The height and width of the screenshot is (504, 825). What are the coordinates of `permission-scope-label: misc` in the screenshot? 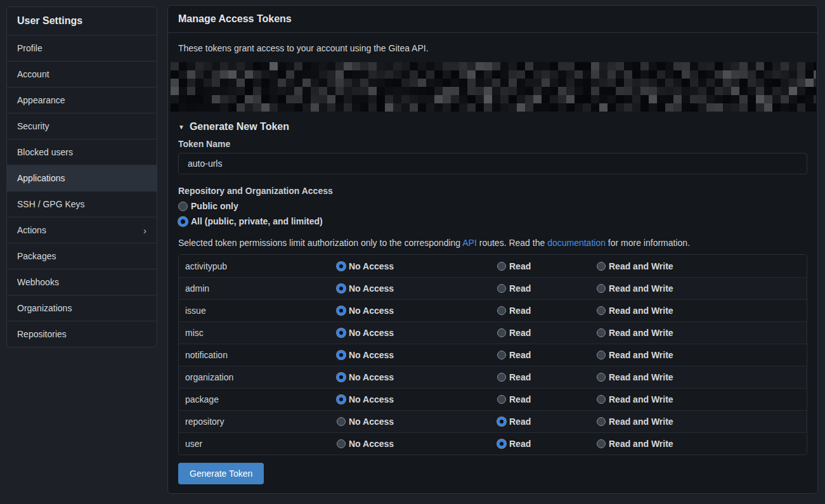 It's located at (257, 333).